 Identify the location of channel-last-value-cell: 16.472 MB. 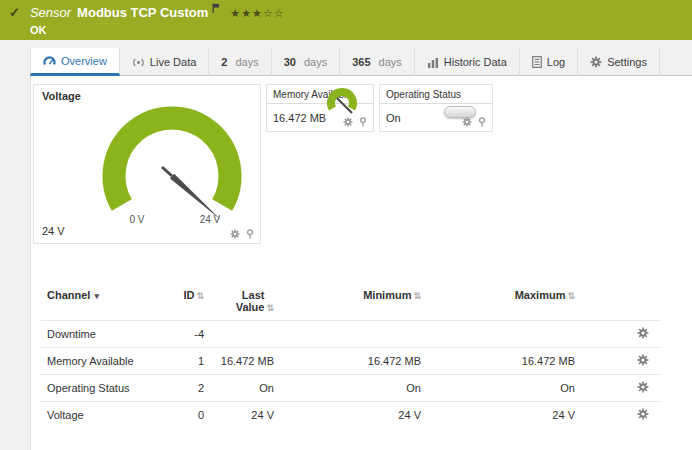
(245, 362).